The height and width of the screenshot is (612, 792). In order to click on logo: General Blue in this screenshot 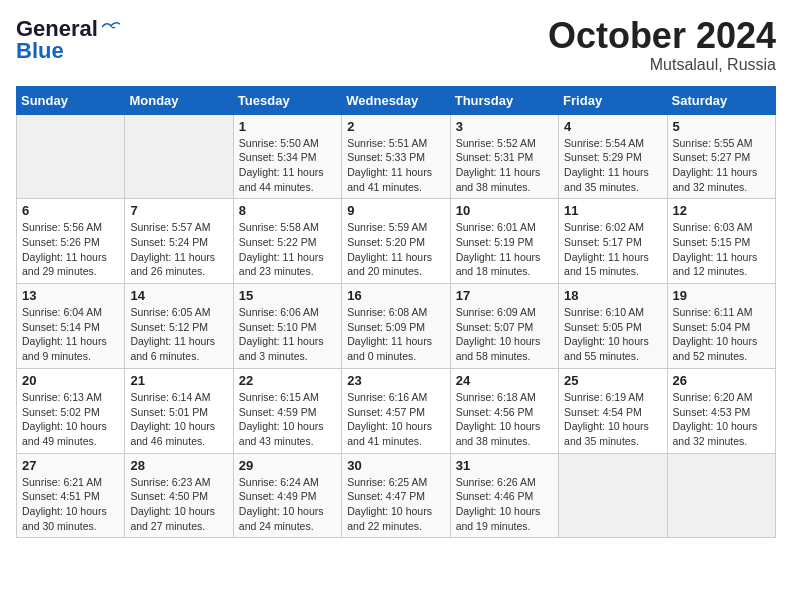, I will do `click(68, 40)`.